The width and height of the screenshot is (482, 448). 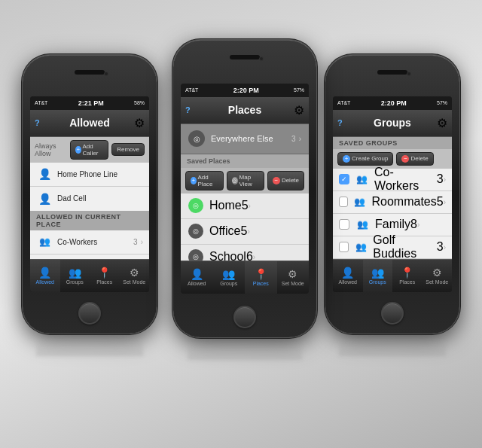 I want to click on tab-bar-center: 👤 Allowed 👥 Groups 📍 Places ⚙ Set Mode, so click(x=245, y=277).